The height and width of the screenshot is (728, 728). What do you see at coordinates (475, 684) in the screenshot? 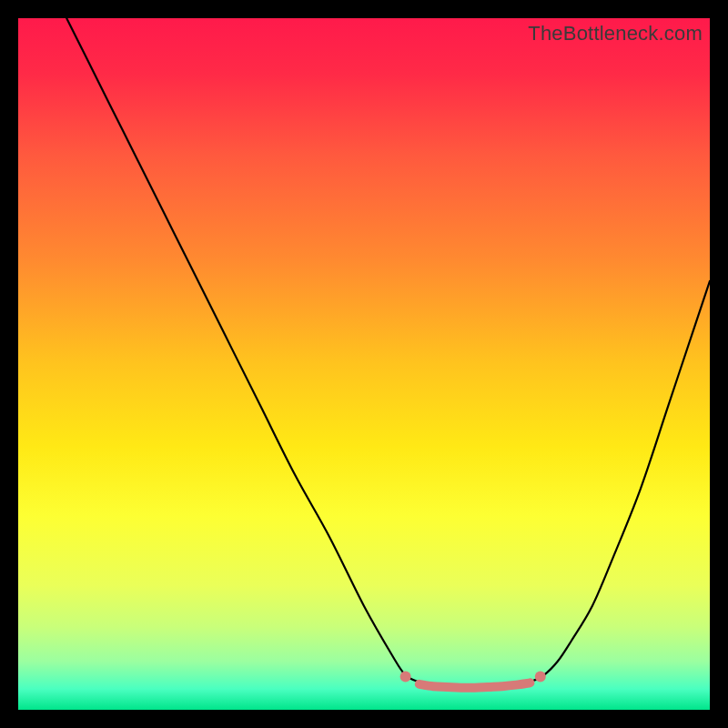
I see `flat-segment-layer` at bounding box center [475, 684].